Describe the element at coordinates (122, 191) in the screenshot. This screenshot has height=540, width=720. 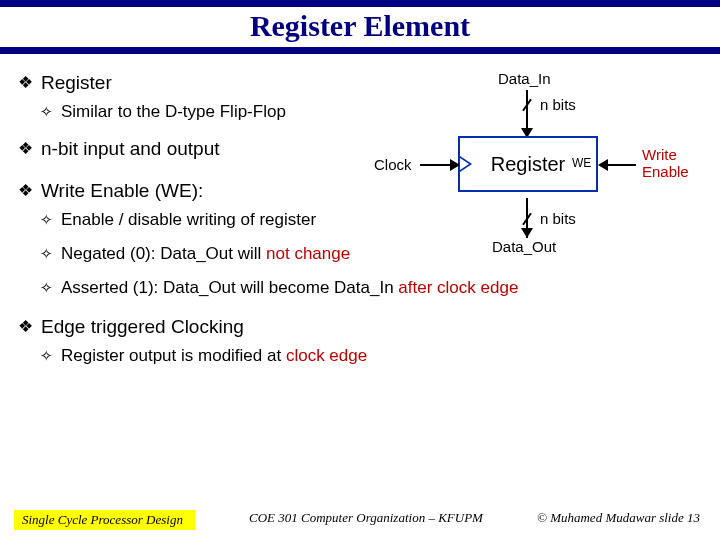
I see `bullet-text: Write Enable (WE):` at that location.